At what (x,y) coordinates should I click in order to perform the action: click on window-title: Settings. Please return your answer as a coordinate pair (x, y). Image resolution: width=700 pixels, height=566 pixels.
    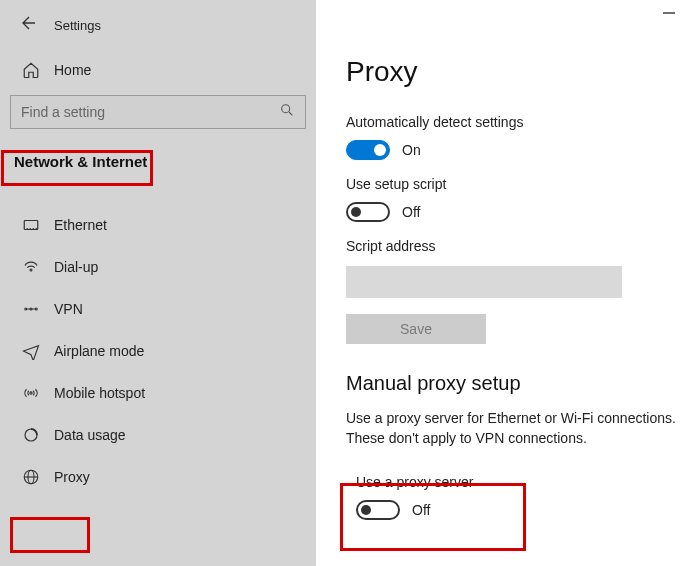
    Looking at the image, I should click on (78, 26).